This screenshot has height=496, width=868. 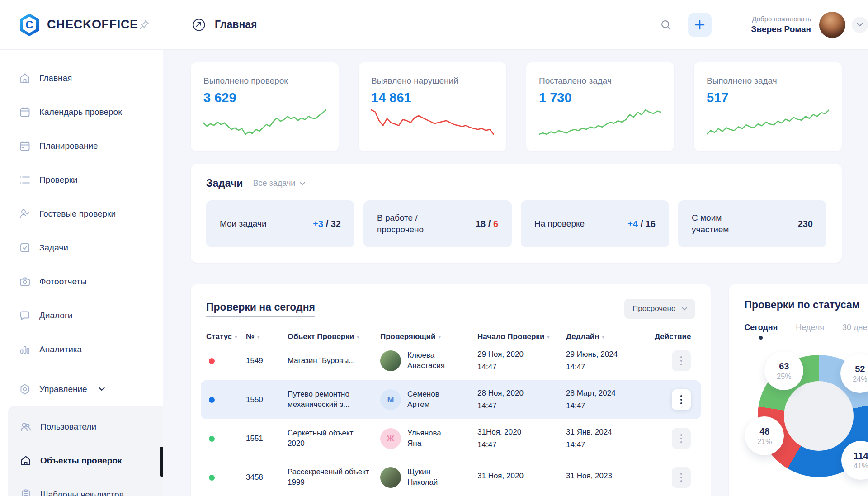 What do you see at coordinates (660, 309) in the screenshot?
I see `inspections-filter-dropdown: Просрочено` at bounding box center [660, 309].